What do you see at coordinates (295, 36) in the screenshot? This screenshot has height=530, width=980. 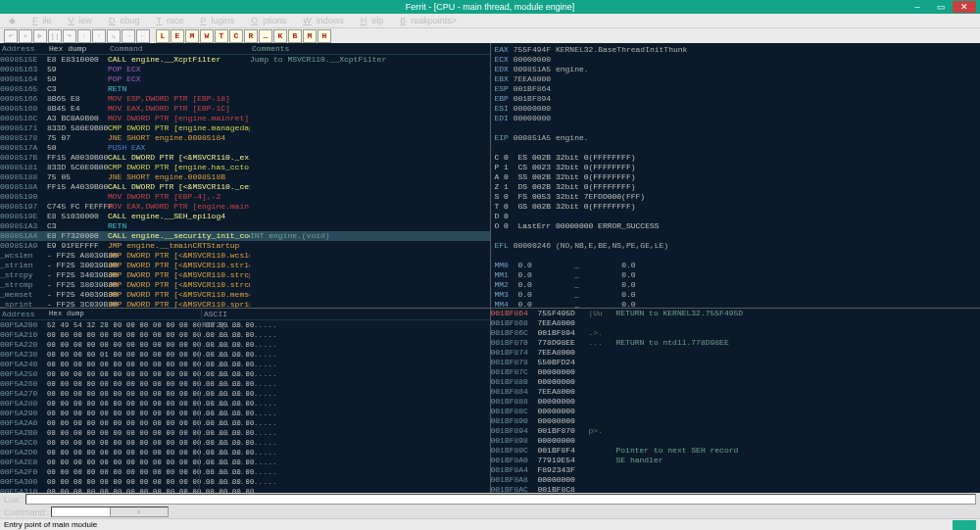 I see `toolbar-letter-b: B` at bounding box center [295, 36].